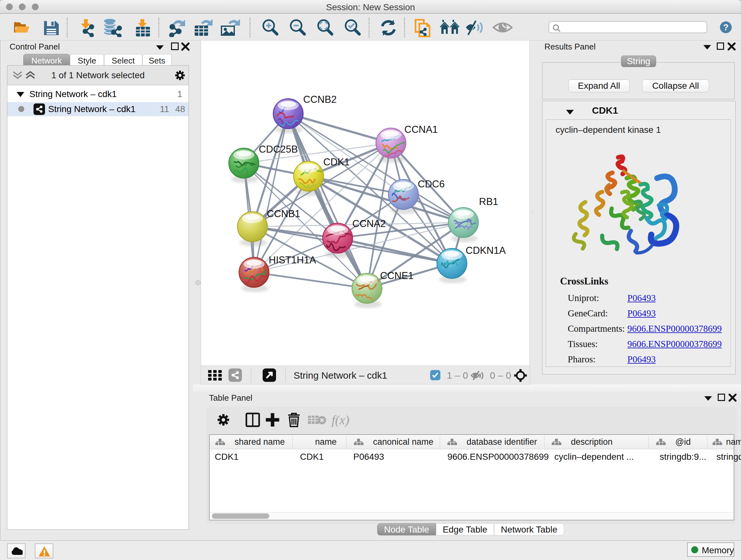 The image size is (741, 560). I want to click on svg-text: HIST1H1A, so click(292, 260).